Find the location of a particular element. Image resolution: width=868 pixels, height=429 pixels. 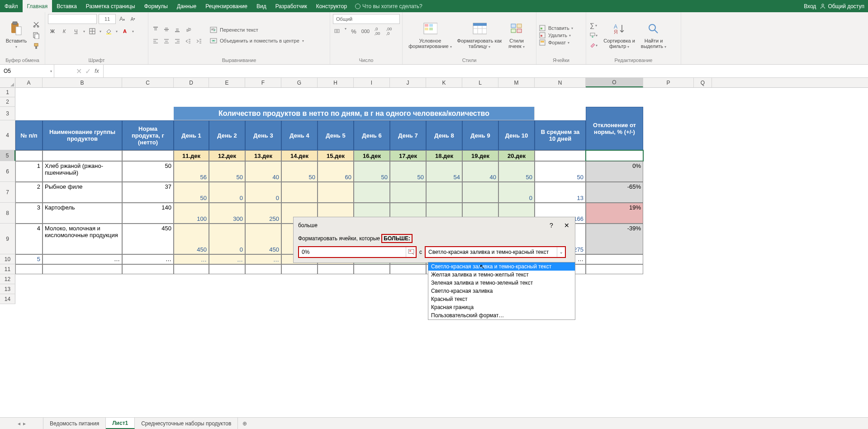

cell-A5 is located at coordinates (29, 156).